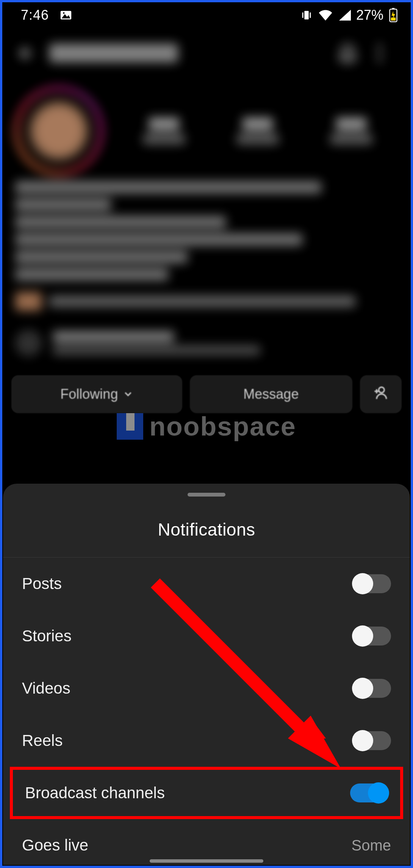 The height and width of the screenshot is (868, 413). What do you see at coordinates (206, 688) in the screenshot?
I see `notif-row-videos: Videos` at bounding box center [206, 688].